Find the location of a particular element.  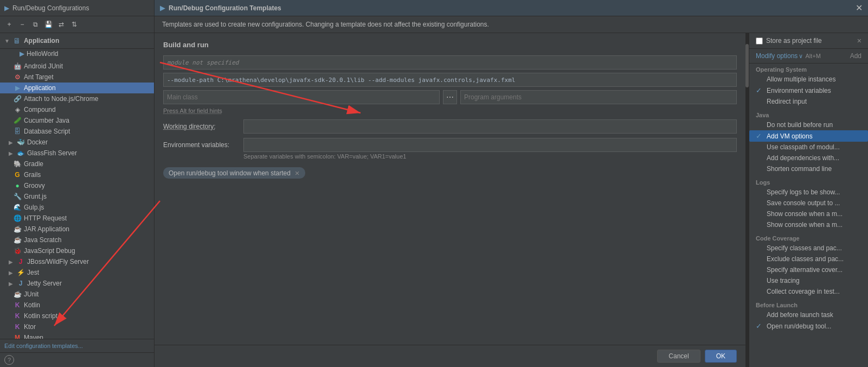

build-run-section-title: Build and run is located at coordinates (450, 45).